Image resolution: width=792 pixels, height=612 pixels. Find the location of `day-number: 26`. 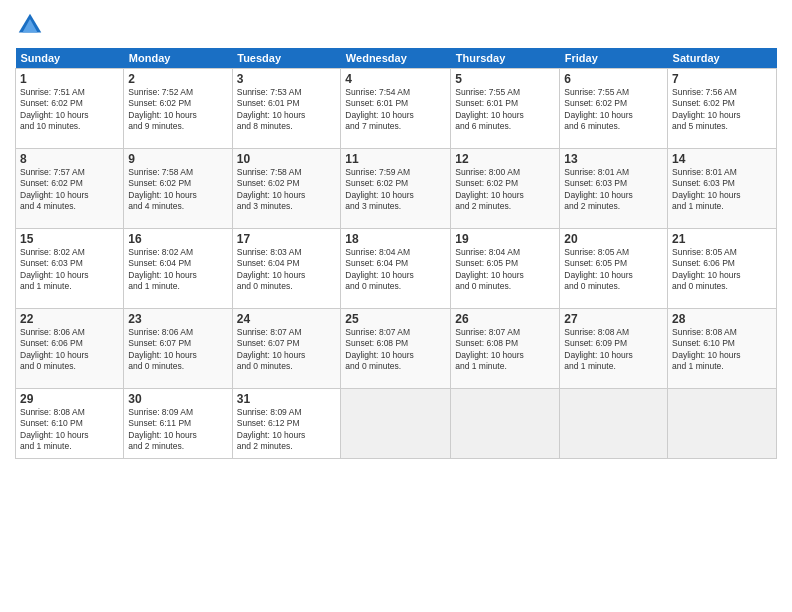

day-number: 26 is located at coordinates (505, 319).